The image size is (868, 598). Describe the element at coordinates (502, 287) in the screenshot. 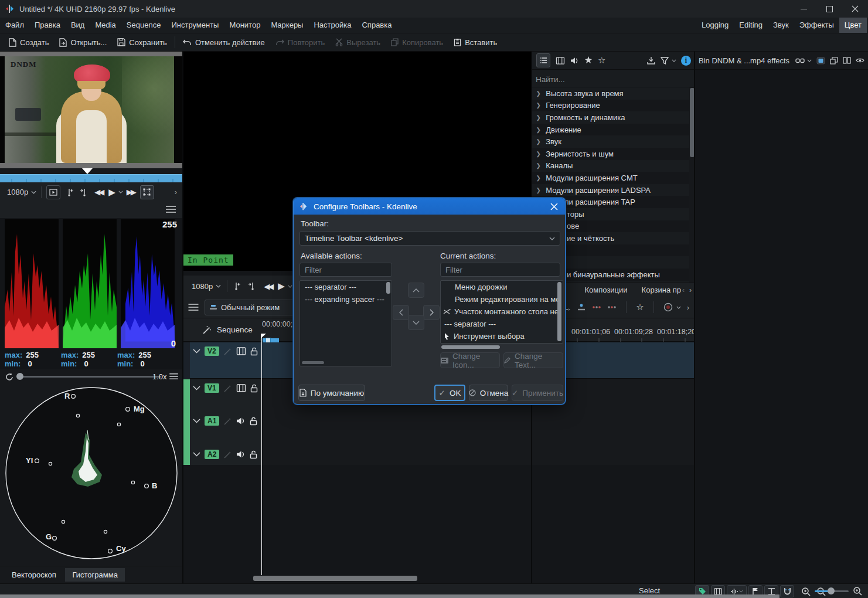

I see `list-item: Меню дорожки` at that location.